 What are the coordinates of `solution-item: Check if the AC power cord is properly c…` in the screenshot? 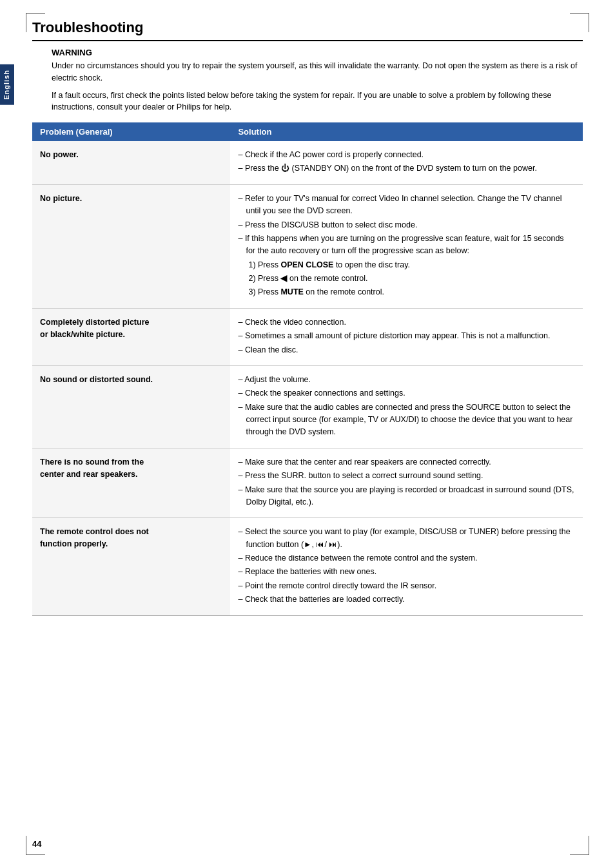 It's located at (406, 155).